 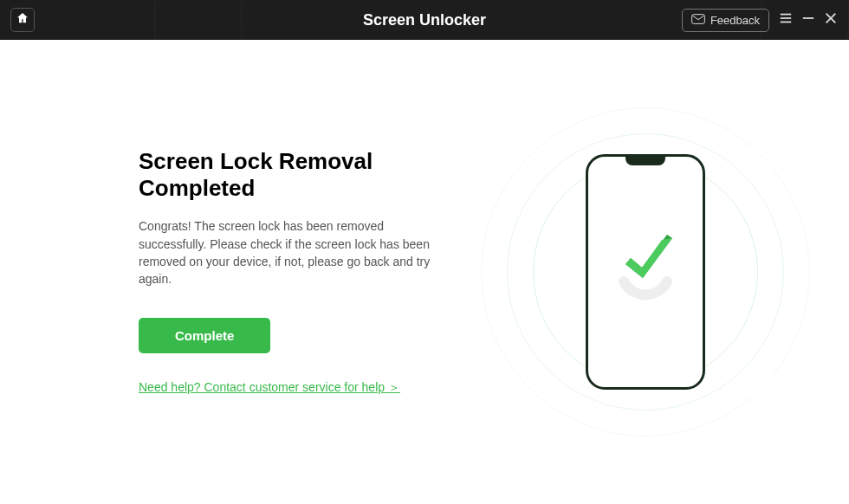 What do you see at coordinates (786, 20) in the screenshot?
I see `menu-icon` at bounding box center [786, 20].